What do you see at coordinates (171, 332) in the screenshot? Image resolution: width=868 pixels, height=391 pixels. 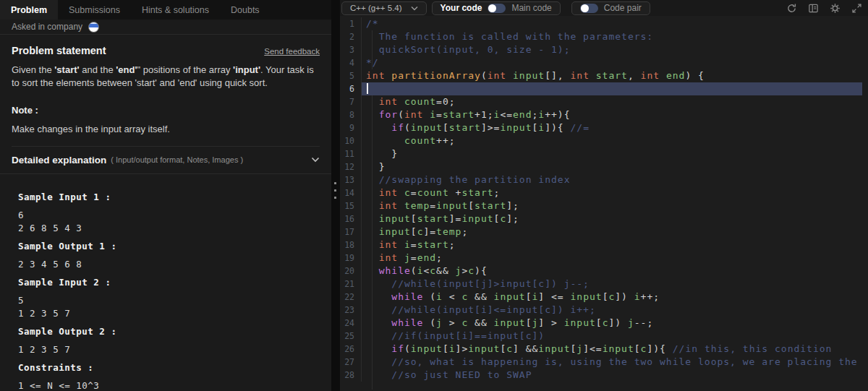 I see `sample-heading: Sample Output 2 :` at bounding box center [171, 332].